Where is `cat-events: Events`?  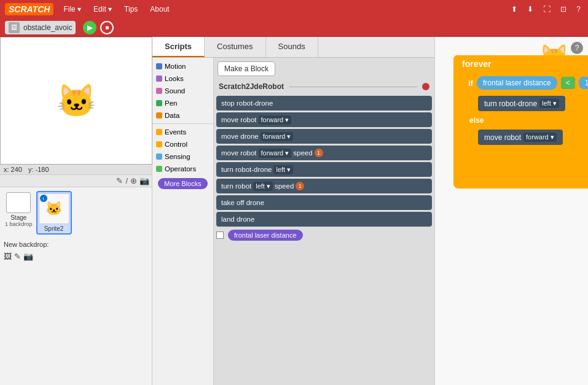 cat-events: Events is located at coordinates (183, 132).